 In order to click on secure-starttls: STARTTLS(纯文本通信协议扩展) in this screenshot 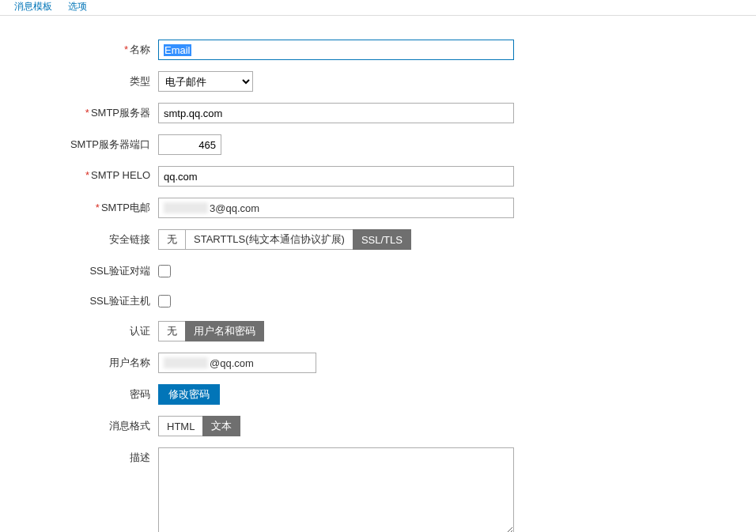, I will do `click(269, 240)`.